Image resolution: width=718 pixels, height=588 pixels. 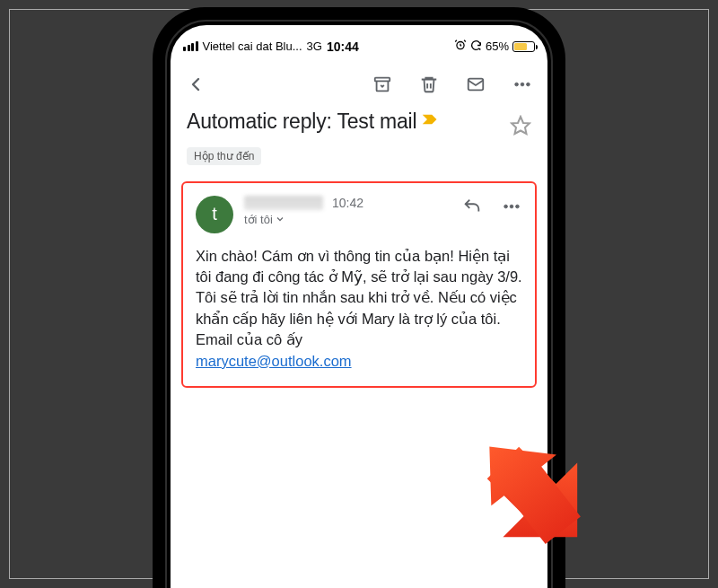 I want to click on battery-icon, so click(x=524, y=47).